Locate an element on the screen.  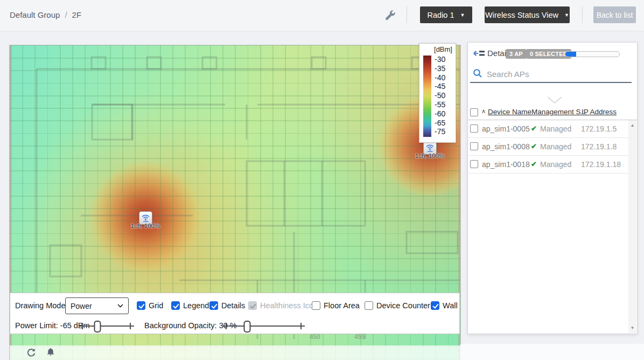
checkbox-grid: Grid is located at coordinates (150, 306).